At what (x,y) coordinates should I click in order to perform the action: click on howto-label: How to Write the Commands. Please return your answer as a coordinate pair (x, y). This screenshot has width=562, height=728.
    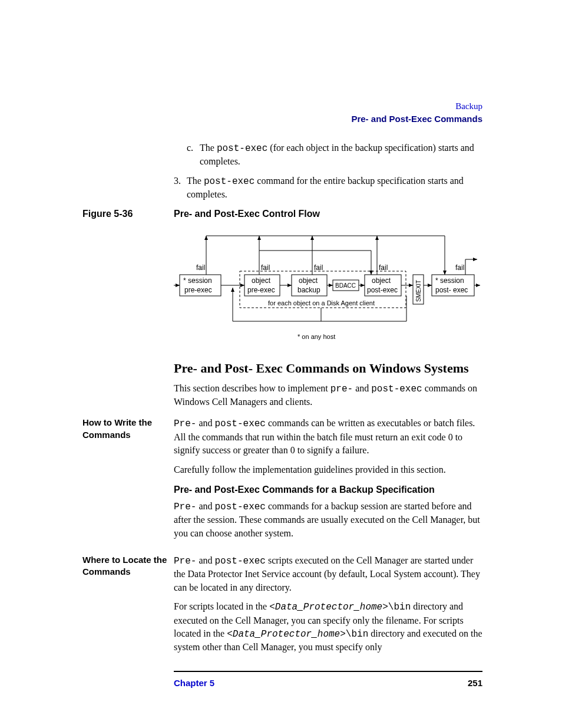
    Looking at the image, I should click on (128, 481).